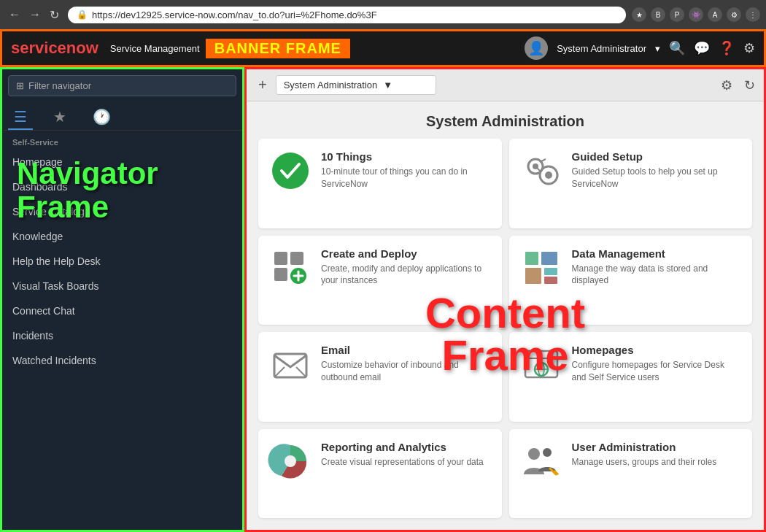  What do you see at coordinates (290, 364) in the screenshot?
I see `email-icon` at bounding box center [290, 364].